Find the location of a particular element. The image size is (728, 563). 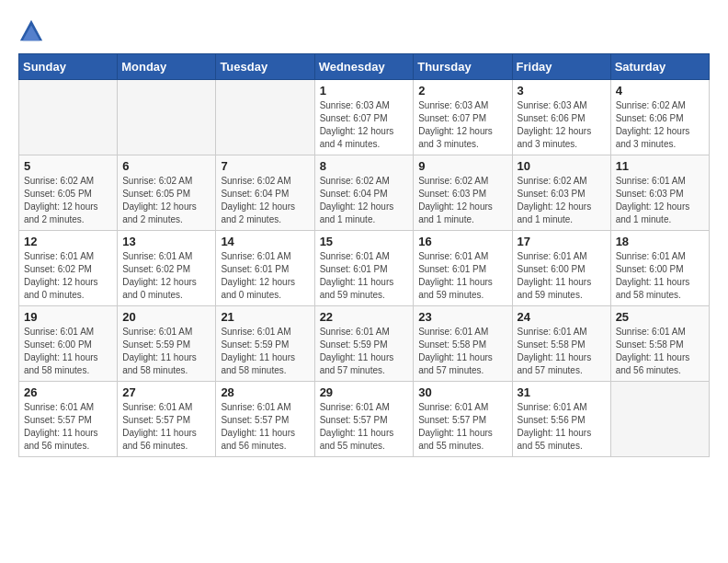

day-number: 8 is located at coordinates (364, 166).